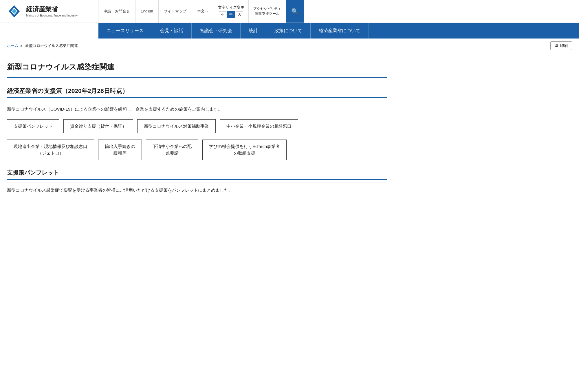 Image resolution: width=579 pixels, height=392 pixels. I want to click on nav-stats: 統計, so click(254, 31).